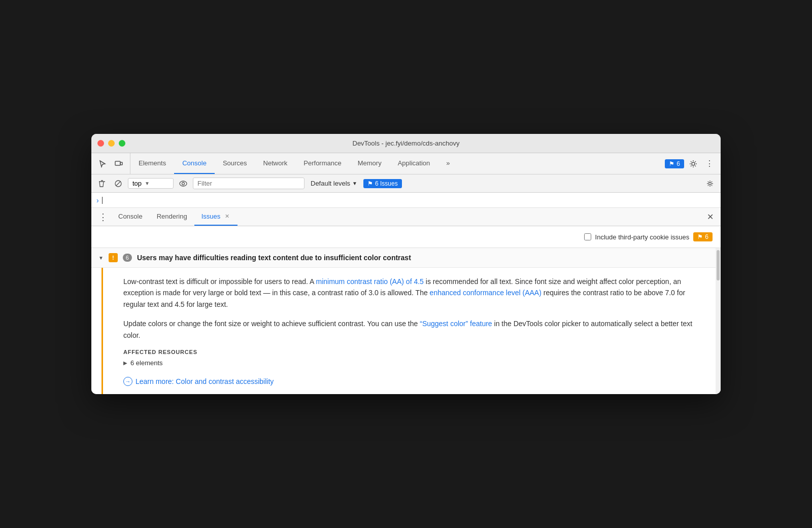 The width and height of the screenshot is (812, 528). I want to click on elements-toggle: ▶ 6 elements, so click(414, 363).